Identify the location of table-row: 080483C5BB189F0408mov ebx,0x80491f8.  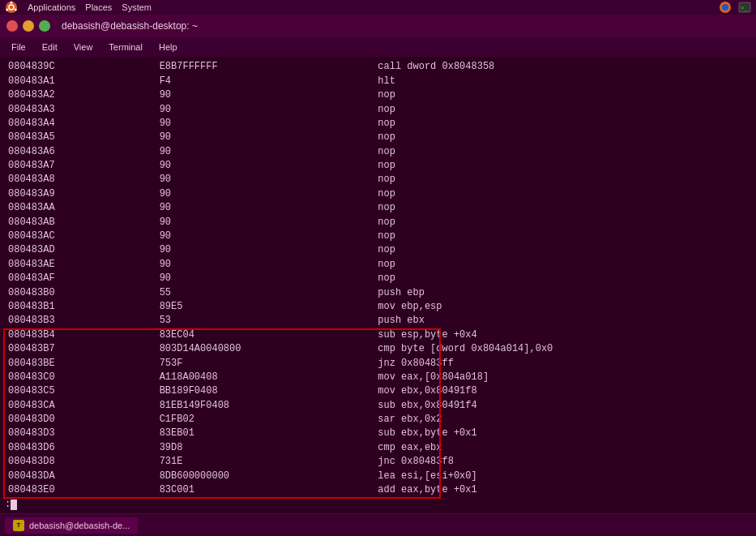
(378, 391).